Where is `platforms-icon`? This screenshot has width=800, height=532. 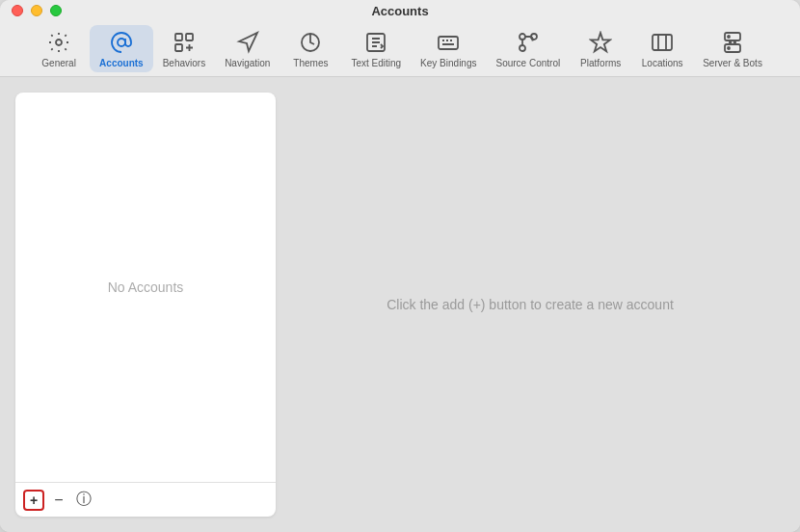
platforms-icon is located at coordinates (600, 42).